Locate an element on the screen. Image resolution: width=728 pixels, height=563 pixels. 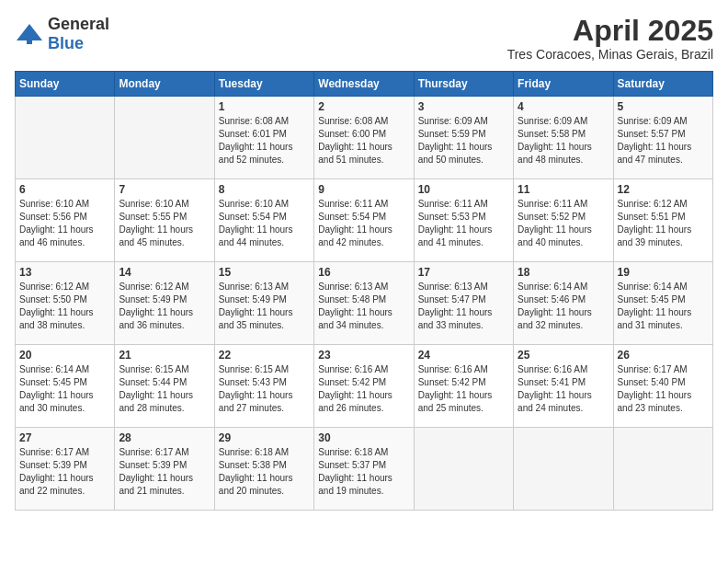
day-number: 1 is located at coordinates (265, 107).